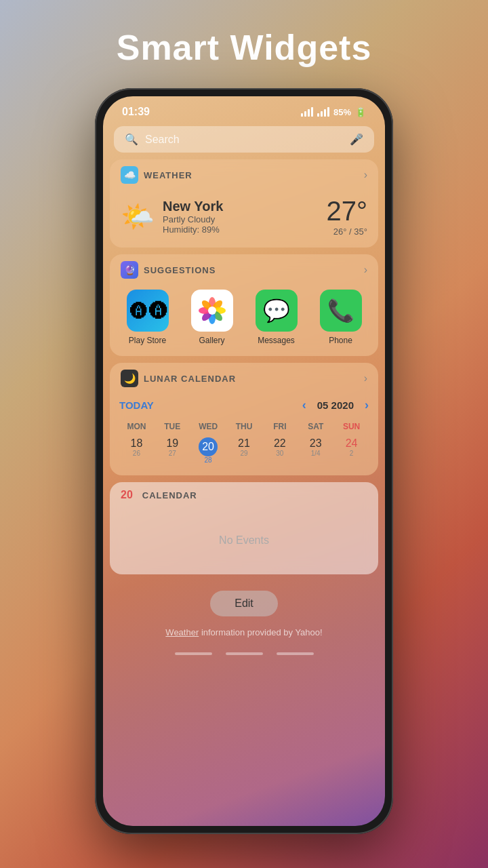 The width and height of the screenshot is (488, 868). I want to click on lunar-body: TODAY ‹ 05 2020 › MON TUE WED THU FRI, so click(244, 434).